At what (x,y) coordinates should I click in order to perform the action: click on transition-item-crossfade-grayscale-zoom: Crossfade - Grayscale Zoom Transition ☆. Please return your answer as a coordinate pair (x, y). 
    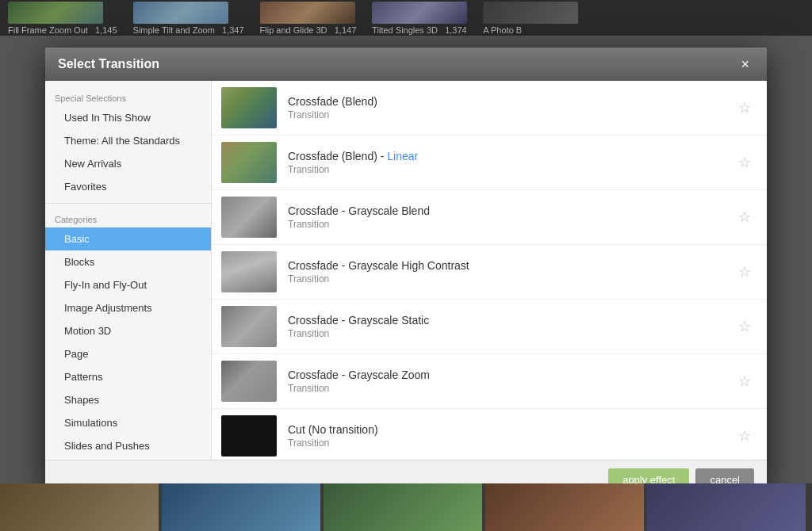
    Looking at the image, I should click on (489, 382).